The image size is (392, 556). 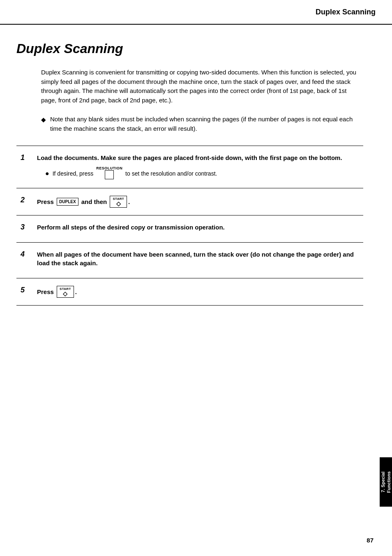 What do you see at coordinates (109, 175) in the screenshot?
I see `resolution-box` at bounding box center [109, 175].